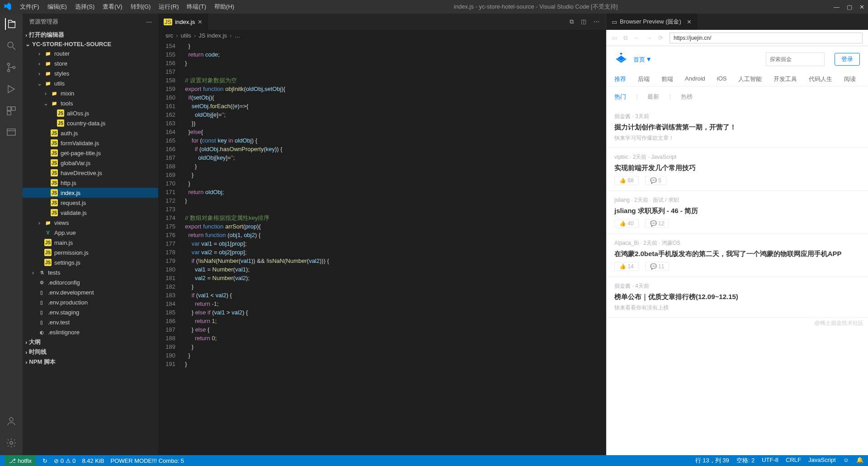  What do you see at coordinates (737, 169) in the screenshot?
I see `post-item: vipbic · 2天前 · JavaScript 实现前端开发几个常用技巧 👍…` at bounding box center [737, 169].